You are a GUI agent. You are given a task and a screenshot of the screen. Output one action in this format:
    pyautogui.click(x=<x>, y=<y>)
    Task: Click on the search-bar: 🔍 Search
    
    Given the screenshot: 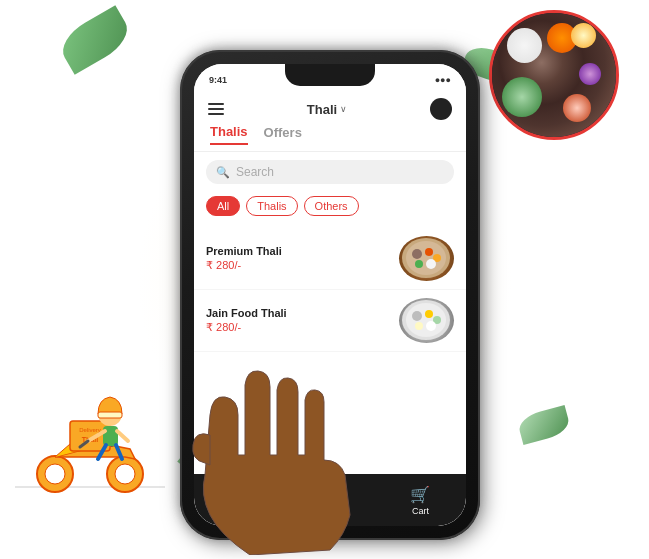 What is the action you would take?
    pyautogui.click(x=330, y=172)
    